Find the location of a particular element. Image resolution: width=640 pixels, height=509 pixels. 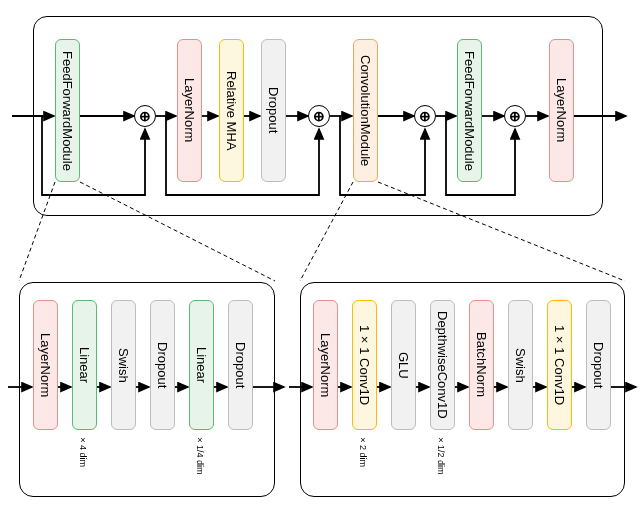

ff-linear-1: Linear is located at coordinates (84, 365).